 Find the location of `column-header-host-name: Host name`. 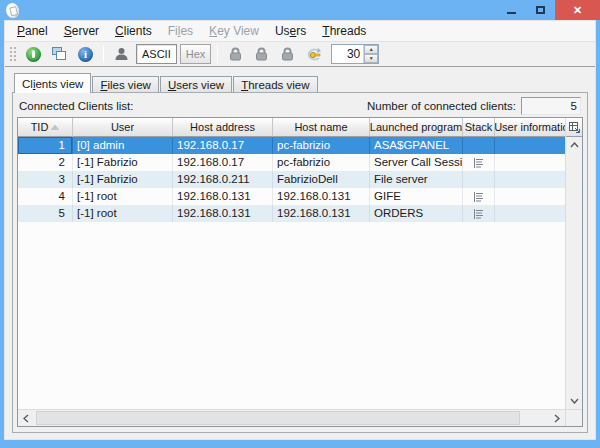

column-header-host-name: Host name is located at coordinates (322, 128).